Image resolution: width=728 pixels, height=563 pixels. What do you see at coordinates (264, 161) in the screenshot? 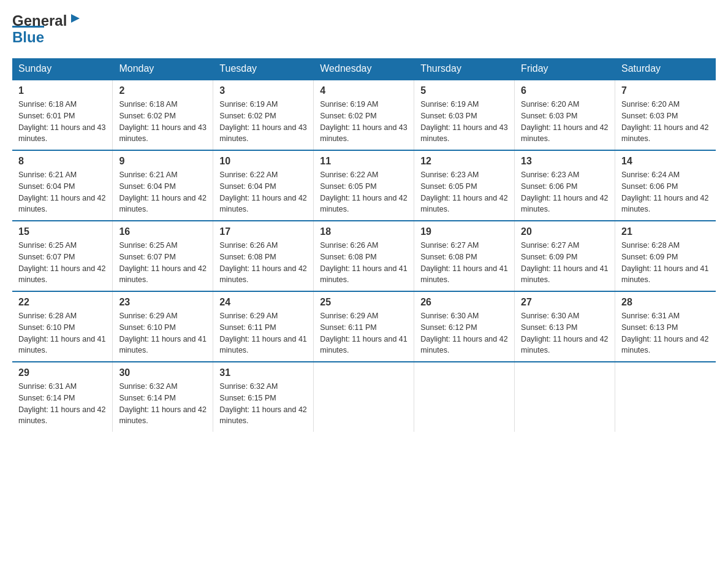
I see `day-number: 10` at bounding box center [264, 161].